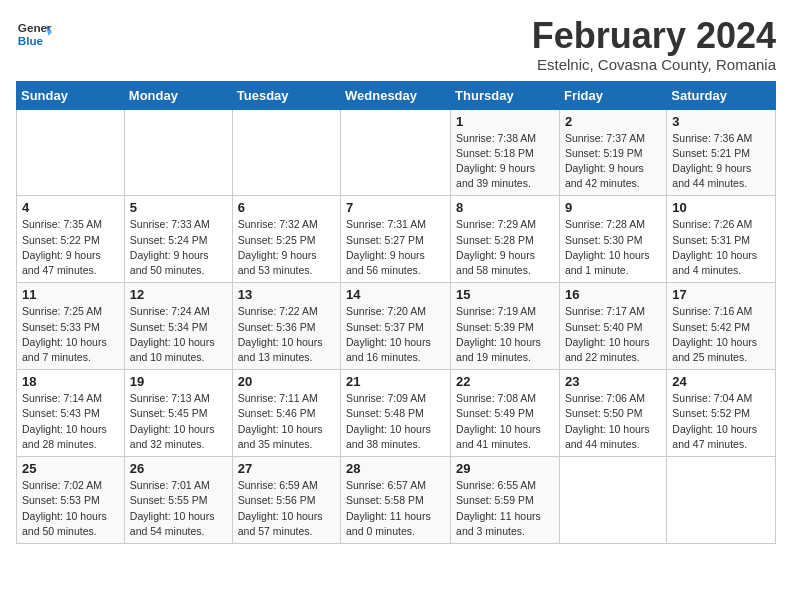  Describe the element at coordinates (286, 208) in the screenshot. I see `day-number: 6` at that location.